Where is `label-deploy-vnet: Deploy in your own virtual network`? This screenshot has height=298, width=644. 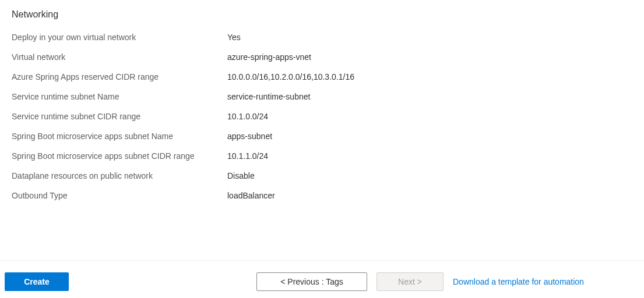 label-deploy-vnet: Deploy in your own virtual network is located at coordinates (119, 37).